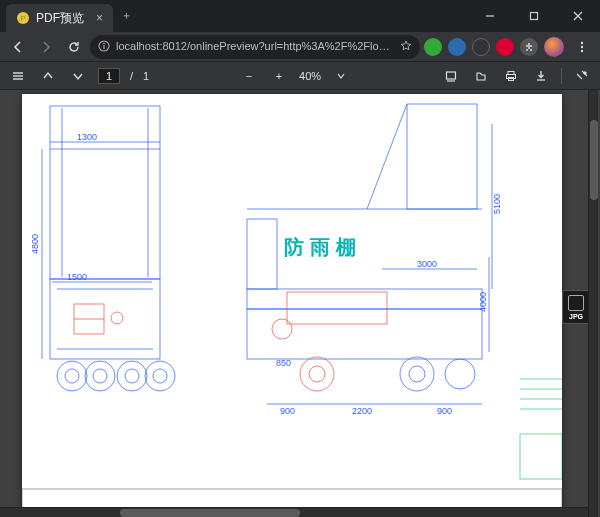 The width and height of the screenshot is (600, 517). I want to click on titlebar-drag-area, so click(304, 16).